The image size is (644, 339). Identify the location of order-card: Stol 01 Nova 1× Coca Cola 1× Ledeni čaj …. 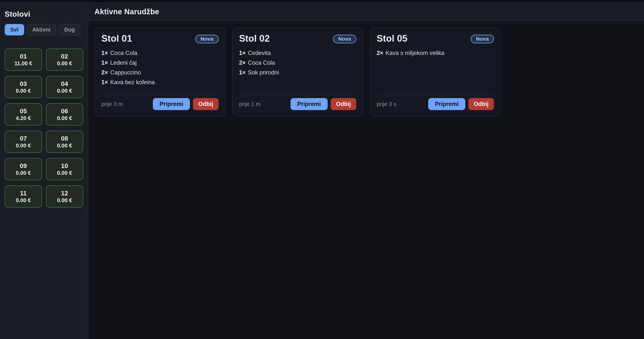
(160, 72).